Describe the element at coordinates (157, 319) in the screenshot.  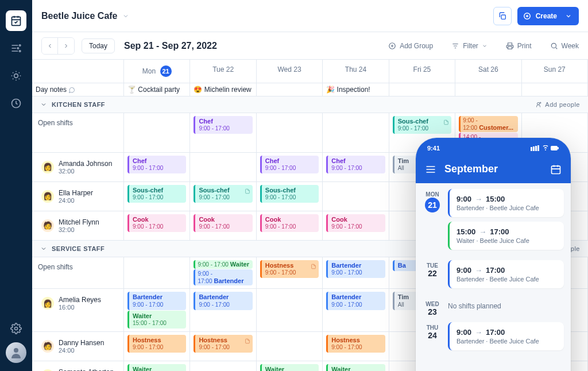
I see `shift-card: Waiter15:00 - 17:00` at that location.